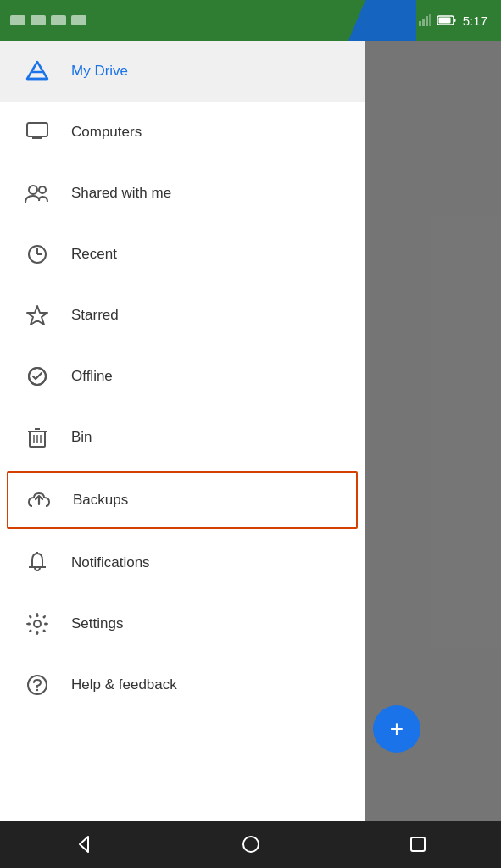  Describe the element at coordinates (94, 254) in the screenshot. I see `recent-label: Recent` at that location.